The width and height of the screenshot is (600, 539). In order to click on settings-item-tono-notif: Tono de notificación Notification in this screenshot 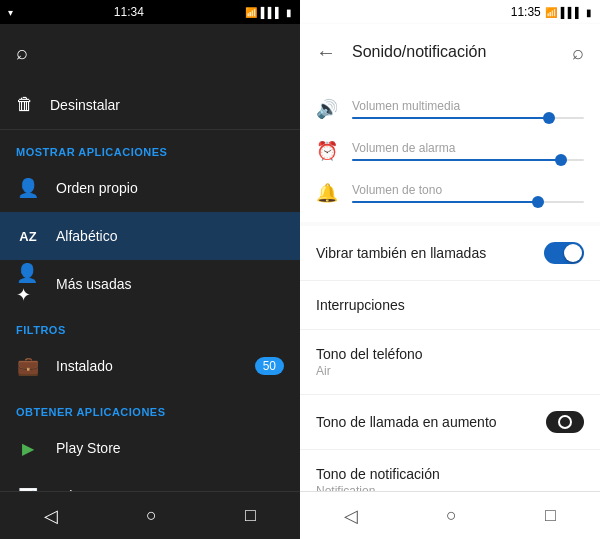, I will do `click(450, 470)`.